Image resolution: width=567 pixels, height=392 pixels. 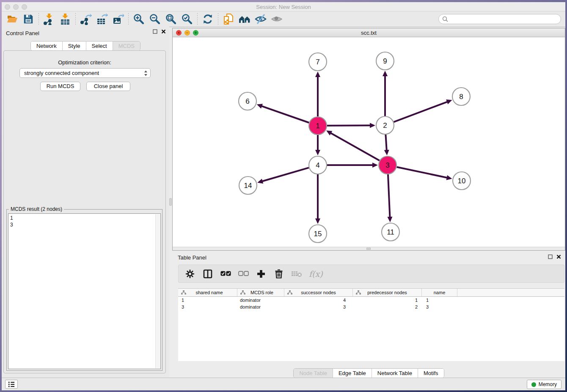 What do you see at coordinates (248, 185) in the screenshot?
I see `node-label-14: 14` at bounding box center [248, 185].